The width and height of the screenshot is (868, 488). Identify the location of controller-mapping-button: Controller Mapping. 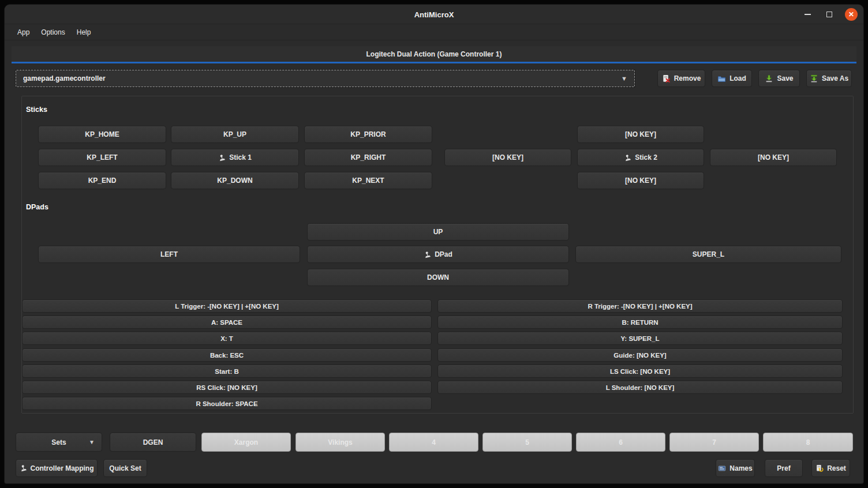
(57, 468).